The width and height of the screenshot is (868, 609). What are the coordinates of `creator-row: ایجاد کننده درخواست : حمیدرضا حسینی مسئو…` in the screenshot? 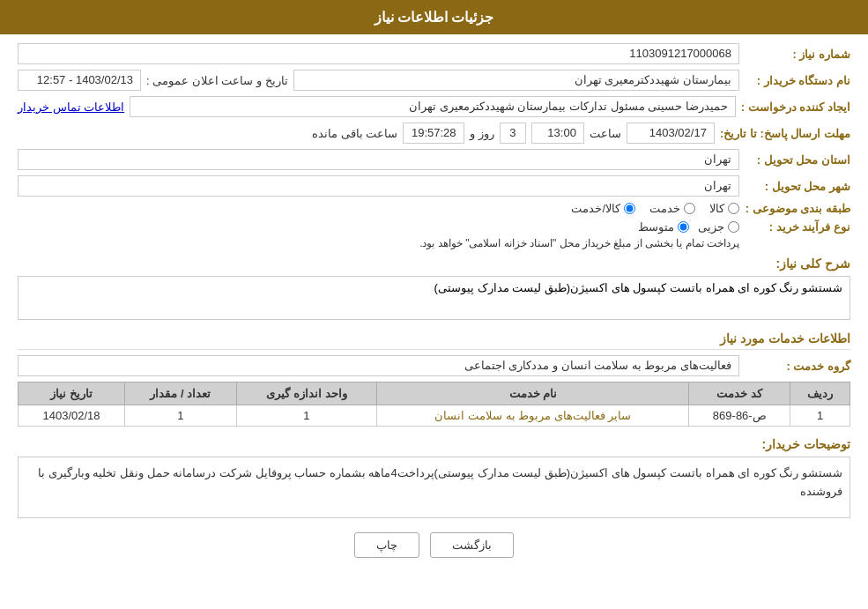 It's located at (434, 107).